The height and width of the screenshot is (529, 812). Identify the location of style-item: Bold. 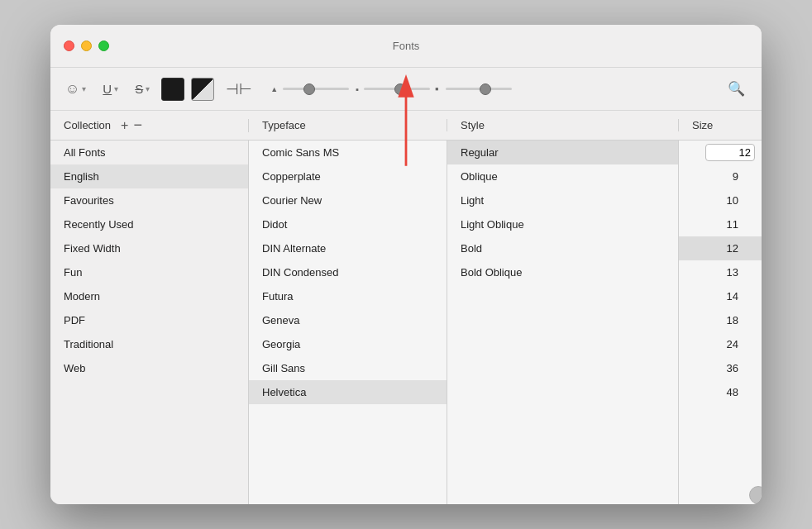
(562, 248).